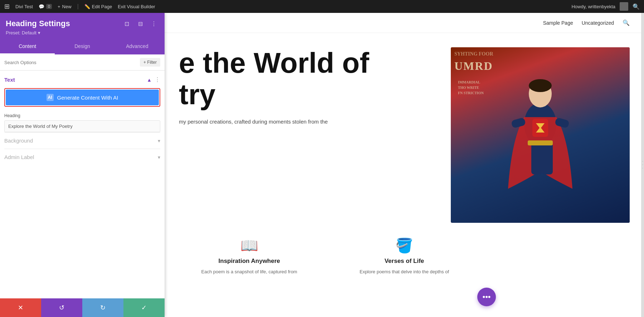 The width and height of the screenshot is (644, 317). What do you see at coordinates (24, 6) in the screenshot?
I see `site-name: Divi Test` at bounding box center [24, 6].